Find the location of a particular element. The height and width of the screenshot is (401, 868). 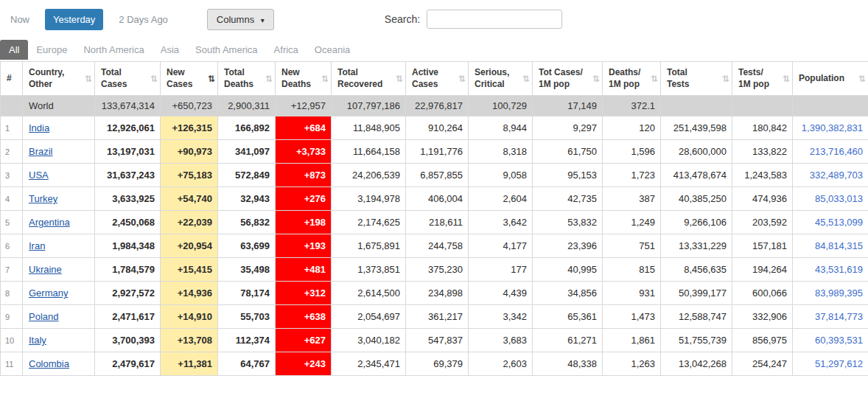

cell-deaths_per_1m: 1,249 is located at coordinates (632, 223).